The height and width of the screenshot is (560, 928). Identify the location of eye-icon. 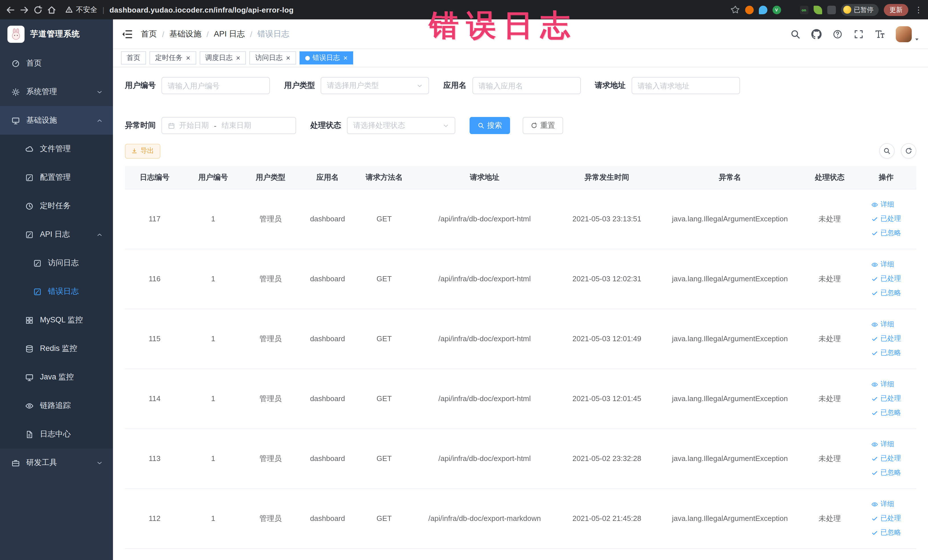
(875, 204).